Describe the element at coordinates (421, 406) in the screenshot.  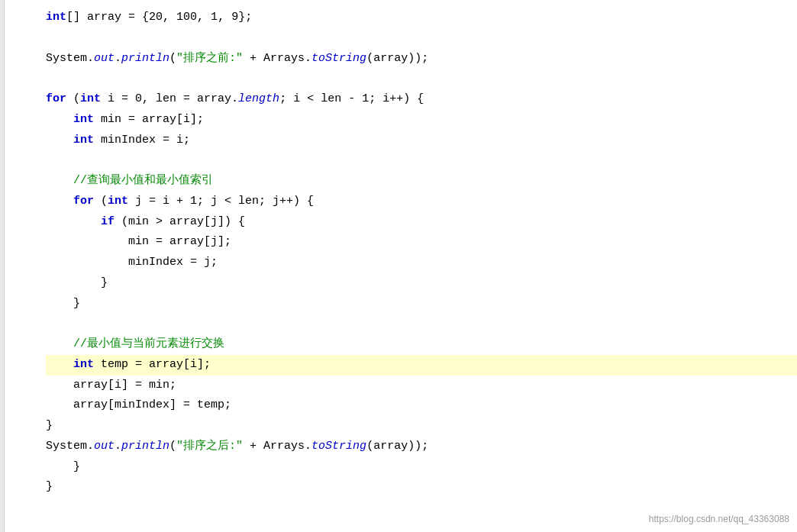
I see `code-line-20: array[minIndex] = temp;` at that location.